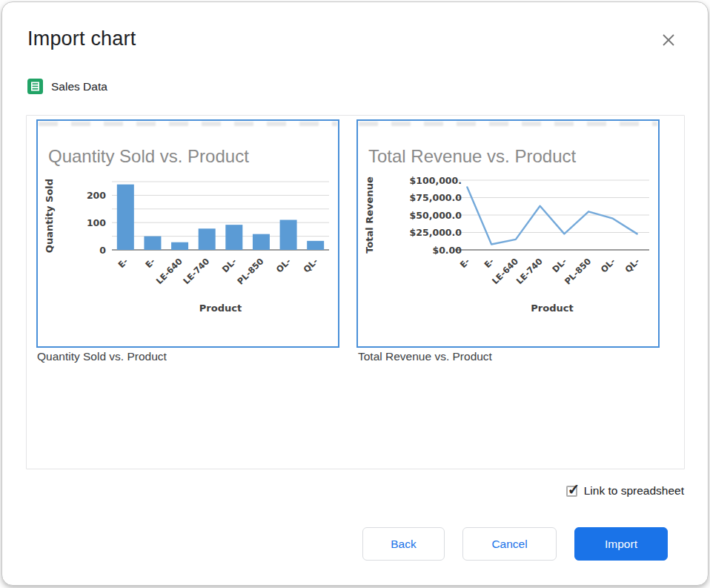 This screenshot has width=710, height=588. I want to click on svg-text: Total Revenue, so click(369, 215).